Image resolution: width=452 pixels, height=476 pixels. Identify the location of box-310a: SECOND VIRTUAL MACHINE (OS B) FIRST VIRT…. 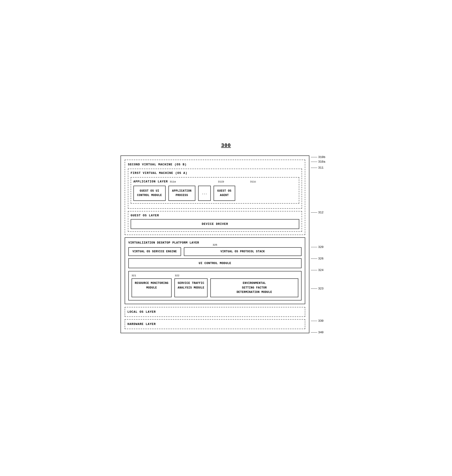
(215, 197).